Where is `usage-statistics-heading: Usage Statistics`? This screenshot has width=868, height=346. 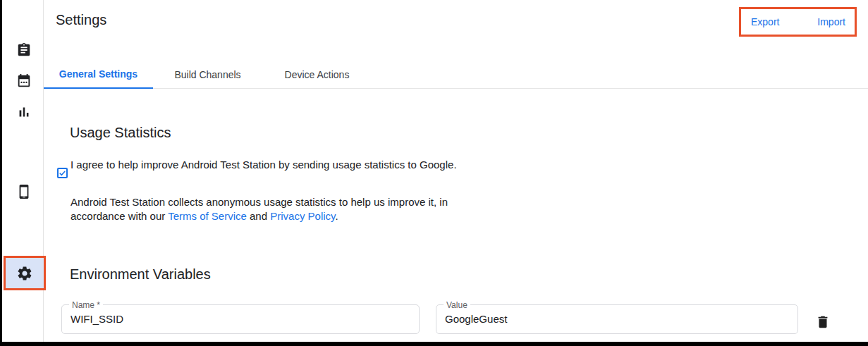 usage-statistics-heading: Usage Statistics is located at coordinates (120, 132).